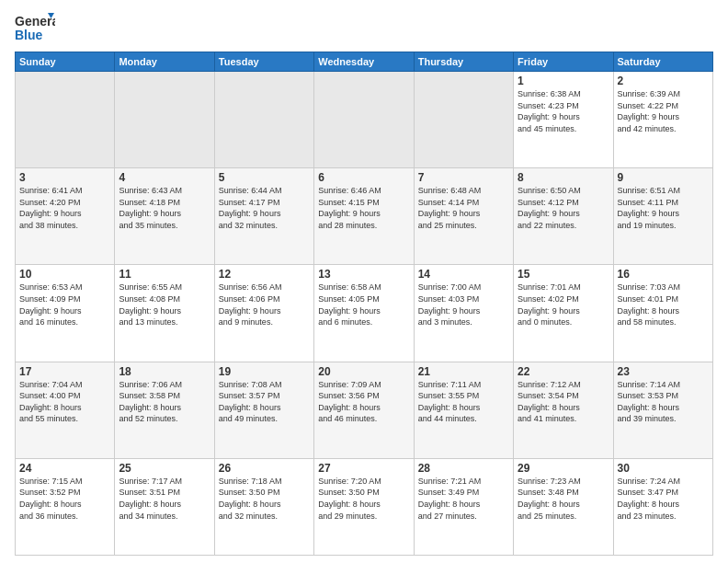 The width and height of the screenshot is (728, 563). Describe the element at coordinates (563, 178) in the screenshot. I see `day-number: 8` at that location.